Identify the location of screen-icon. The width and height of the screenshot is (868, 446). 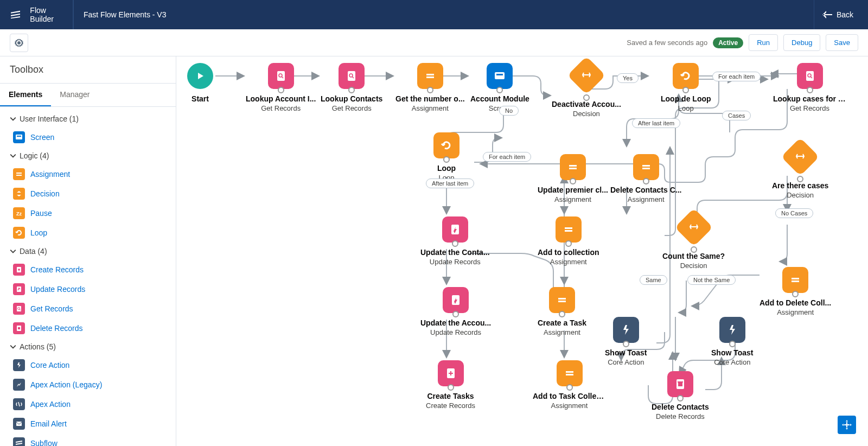
(19, 137).